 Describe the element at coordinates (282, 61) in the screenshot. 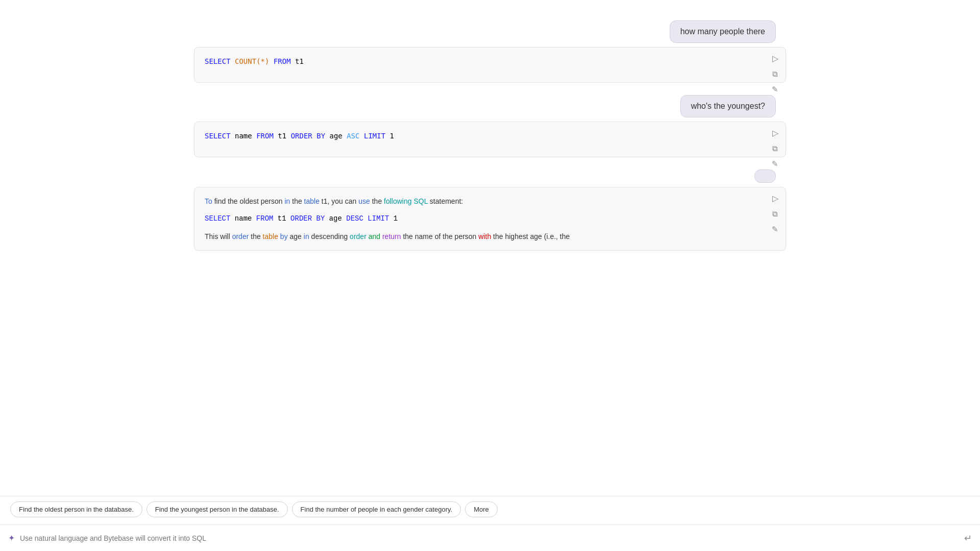

I see `sql-keyword-from: FROM` at that location.